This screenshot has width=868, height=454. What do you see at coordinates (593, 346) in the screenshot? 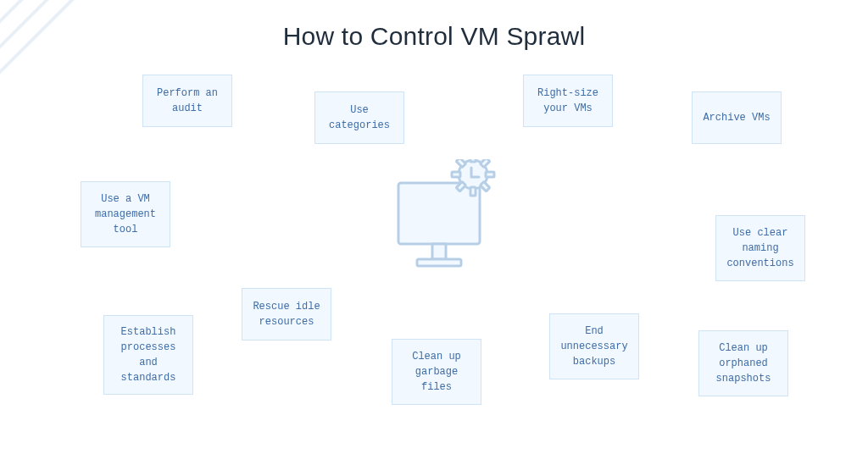
I see `card-label: End unnecessary backups` at bounding box center [593, 346].